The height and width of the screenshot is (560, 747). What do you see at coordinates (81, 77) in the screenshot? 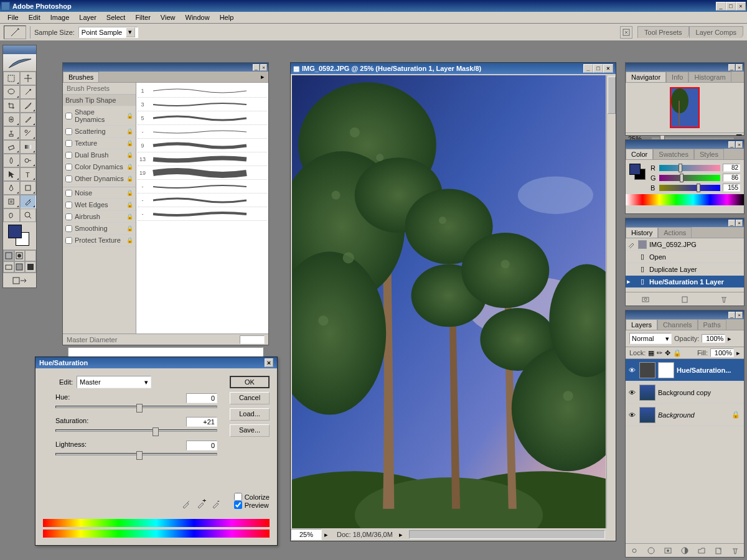
I see `tab-brushes: Brushes` at bounding box center [81, 77].